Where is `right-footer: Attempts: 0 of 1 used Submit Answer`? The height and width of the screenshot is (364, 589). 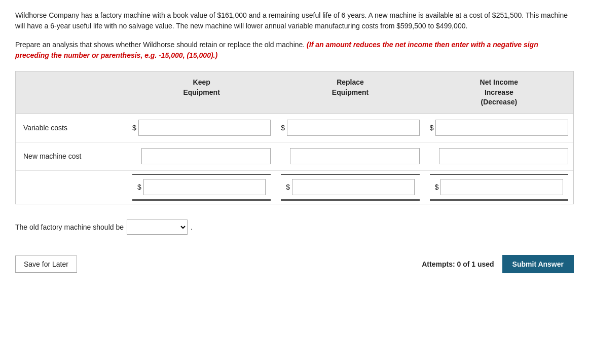
right-footer: Attempts: 0 of 1 used Submit Answer is located at coordinates (498, 264).